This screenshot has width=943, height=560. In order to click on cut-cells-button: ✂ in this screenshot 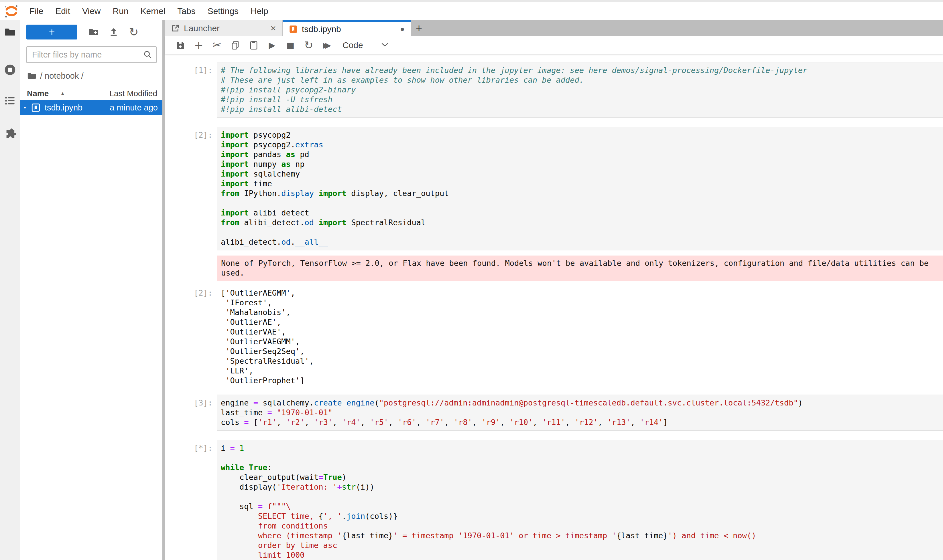, I will do `click(217, 45)`.